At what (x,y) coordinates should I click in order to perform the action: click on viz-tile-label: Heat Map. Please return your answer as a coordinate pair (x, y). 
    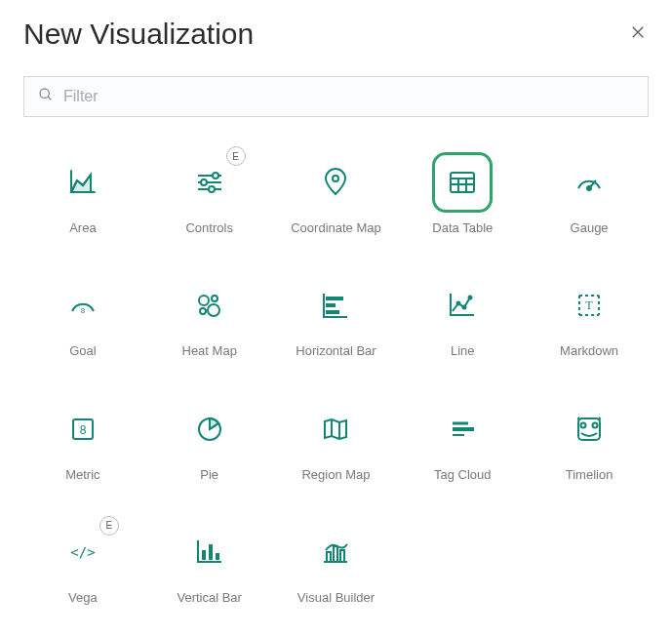
    Looking at the image, I should click on (210, 351).